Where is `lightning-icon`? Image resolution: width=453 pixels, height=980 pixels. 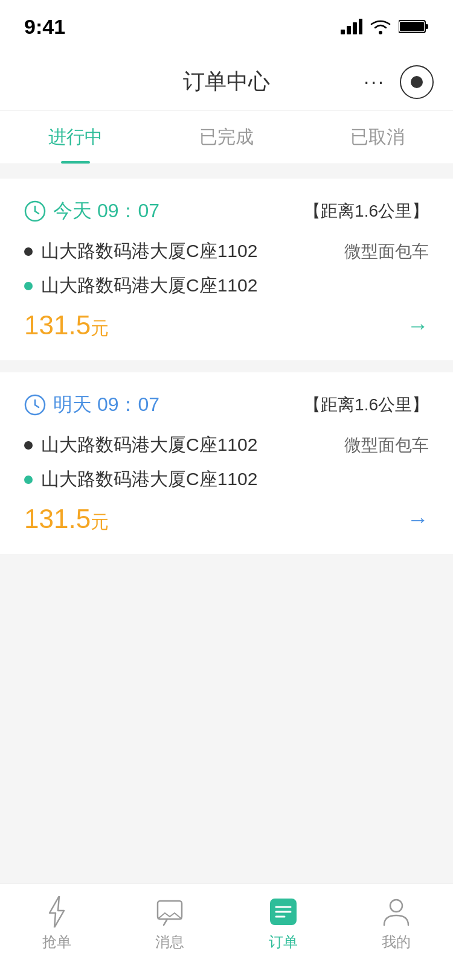
lightning-icon is located at coordinates (57, 912).